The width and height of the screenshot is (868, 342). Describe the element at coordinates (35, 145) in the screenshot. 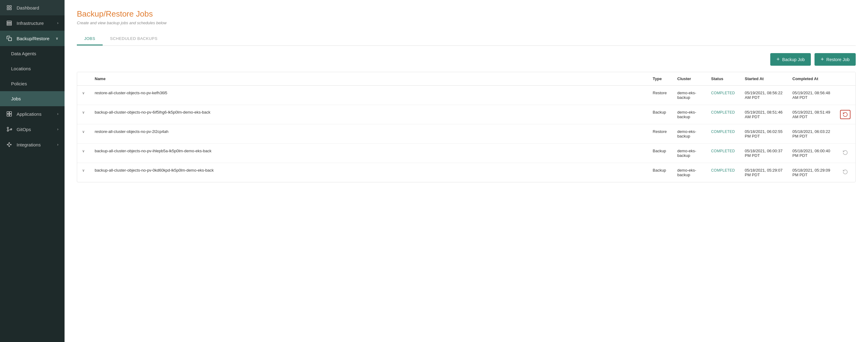

I see `sidebar-item-label: Integrations` at that location.